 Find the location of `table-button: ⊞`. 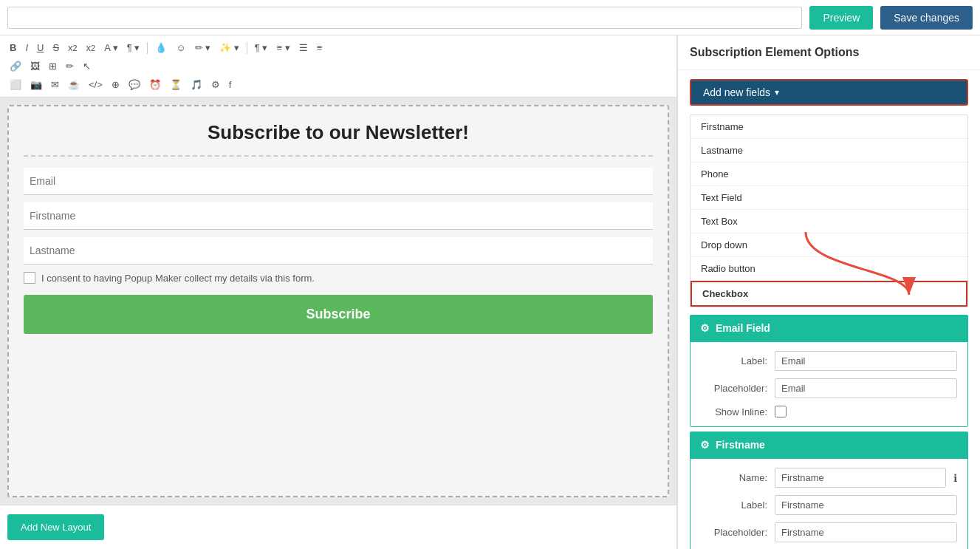

table-button: ⊞ is located at coordinates (53, 67).